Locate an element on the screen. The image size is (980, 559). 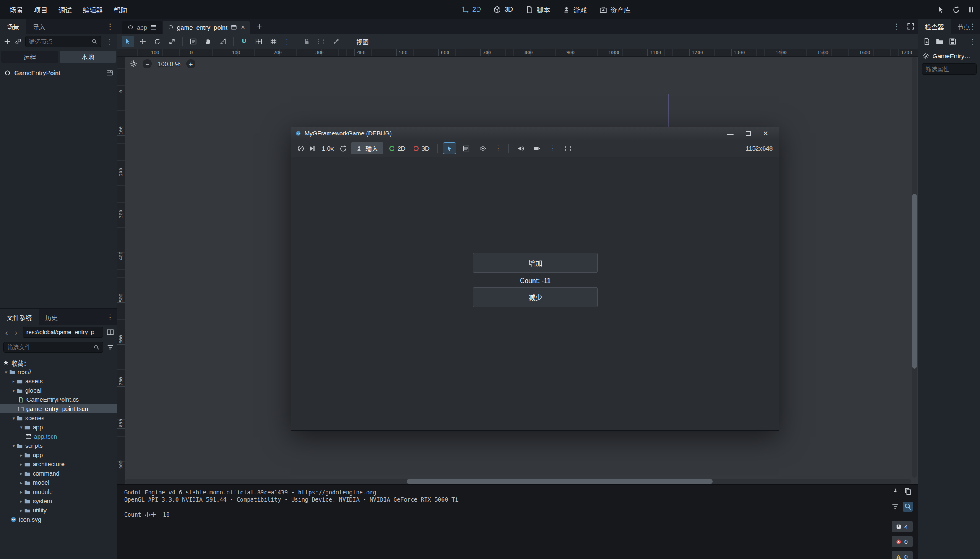
speed-selector: 1.0x is located at coordinates (328, 148).